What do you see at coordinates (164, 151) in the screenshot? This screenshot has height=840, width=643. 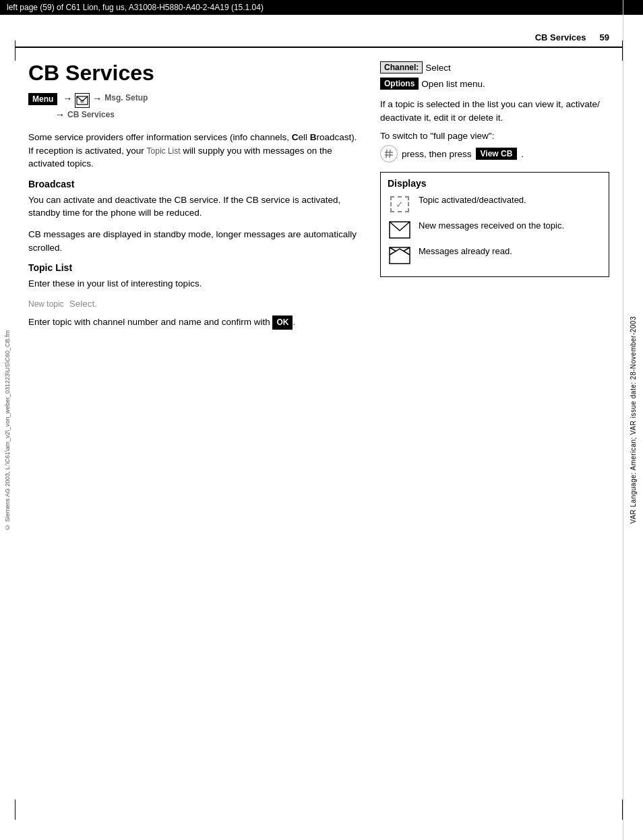 I see `topic-list-highlight: Topic List` at bounding box center [164, 151].